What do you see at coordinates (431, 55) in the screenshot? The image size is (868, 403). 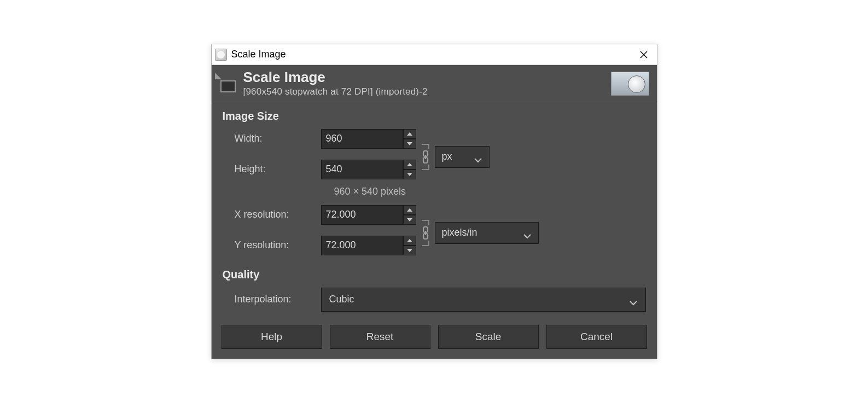 I see `window-title: Scale Image` at bounding box center [431, 55].